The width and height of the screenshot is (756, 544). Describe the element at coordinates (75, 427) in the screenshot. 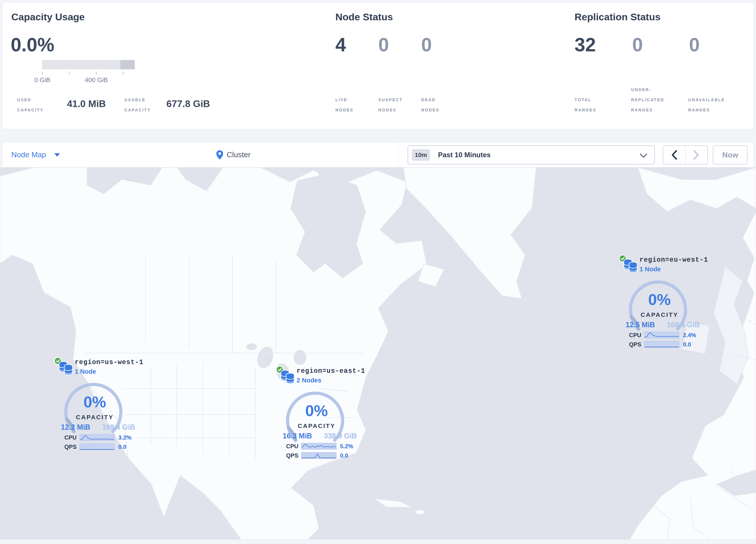

I see `region-used-capacity: 12.2 MiB` at that location.